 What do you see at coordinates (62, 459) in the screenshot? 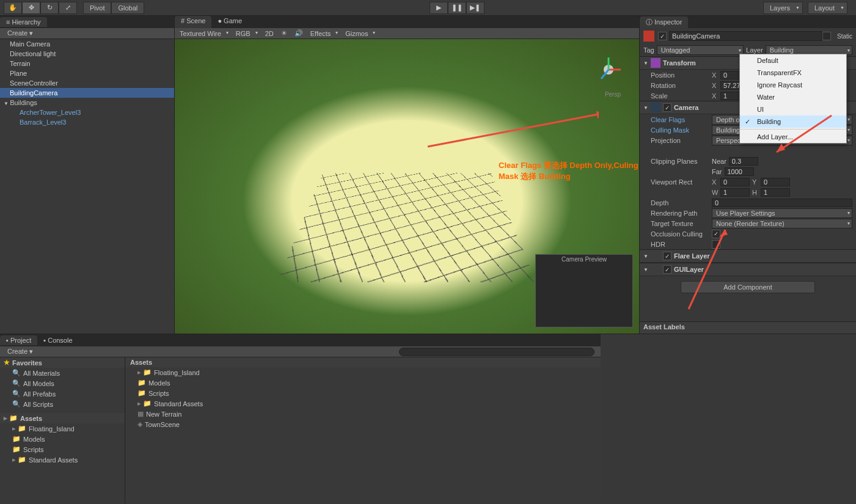
I see `tree-standard-assets: ▸ 📁Standard Assets` at bounding box center [62, 459].